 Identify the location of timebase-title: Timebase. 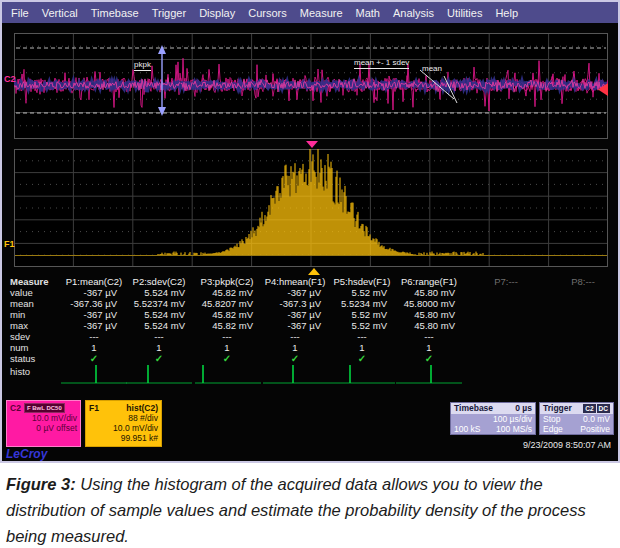
(474, 408).